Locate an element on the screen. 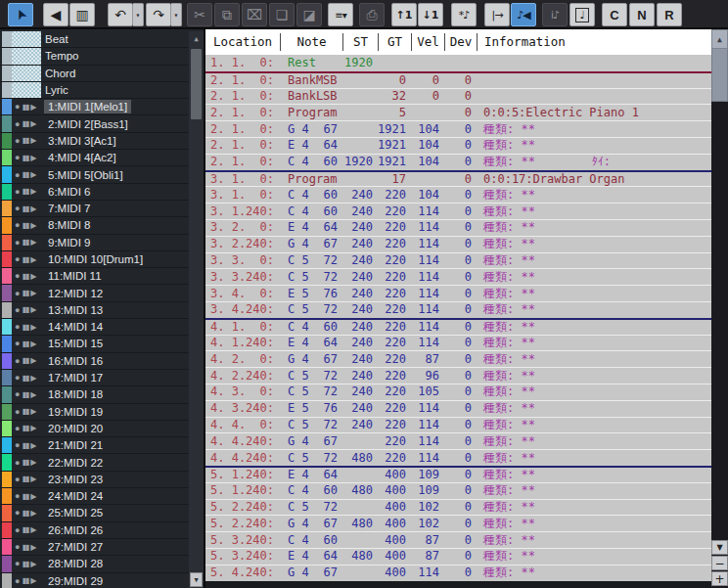  event-row: 4. 1.240:E 4642402201140種類: ** is located at coordinates (458, 342).